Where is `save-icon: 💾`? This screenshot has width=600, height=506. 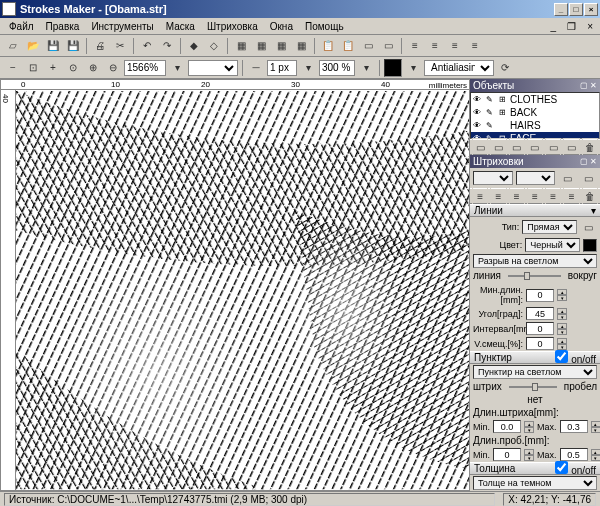 save-icon: 💾 is located at coordinates (53, 46).